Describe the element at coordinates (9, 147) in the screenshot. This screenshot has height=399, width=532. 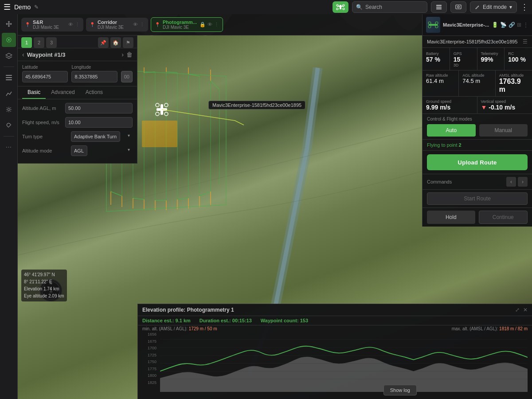
I see `sidebar-item-more: ···` at that location.